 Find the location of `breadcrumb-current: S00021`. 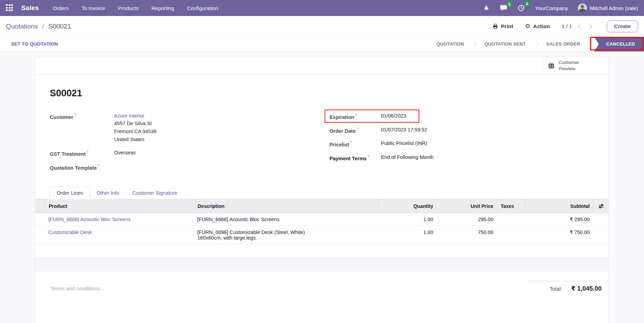

breadcrumb-current: S00021 is located at coordinates (60, 26).